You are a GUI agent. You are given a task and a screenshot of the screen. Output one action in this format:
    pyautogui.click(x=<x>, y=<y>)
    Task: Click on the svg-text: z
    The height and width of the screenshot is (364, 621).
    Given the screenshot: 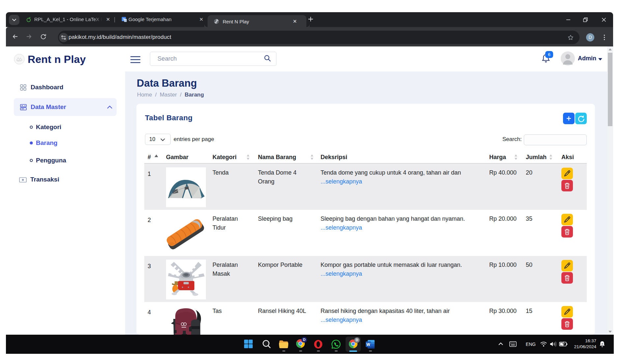 What is the action you would take?
    pyautogui.click(x=602, y=344)
    